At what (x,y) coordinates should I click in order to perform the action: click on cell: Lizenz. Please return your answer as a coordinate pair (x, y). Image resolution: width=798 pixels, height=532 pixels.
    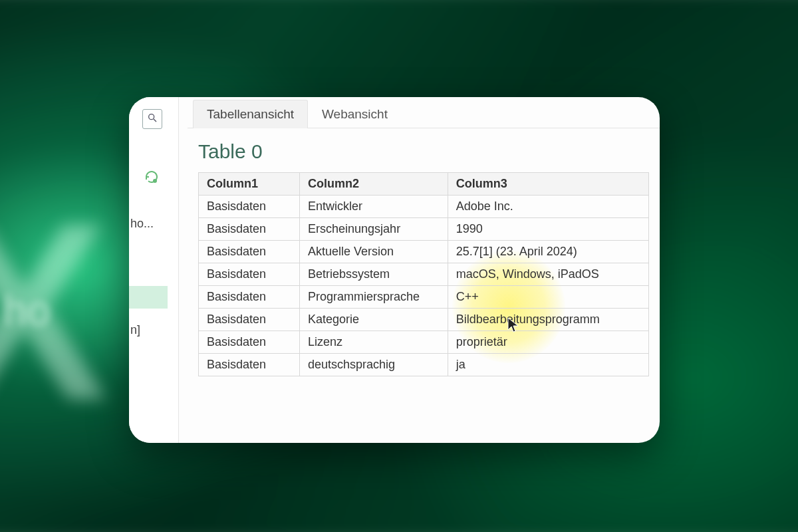
    Looking at the image, I should click on (374, 342).